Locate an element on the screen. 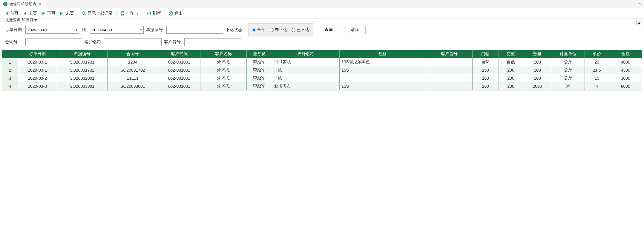 This screenshot has height=242, width=644. cell-width: 150 is located at coordinates (486, 70).